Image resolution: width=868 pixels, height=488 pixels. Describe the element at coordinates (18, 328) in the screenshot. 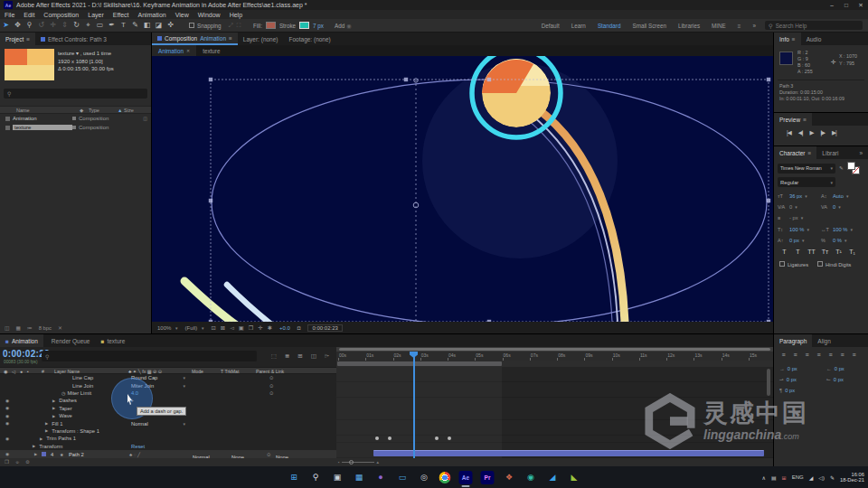

I see `project-footer-icon: ▦` at that location.